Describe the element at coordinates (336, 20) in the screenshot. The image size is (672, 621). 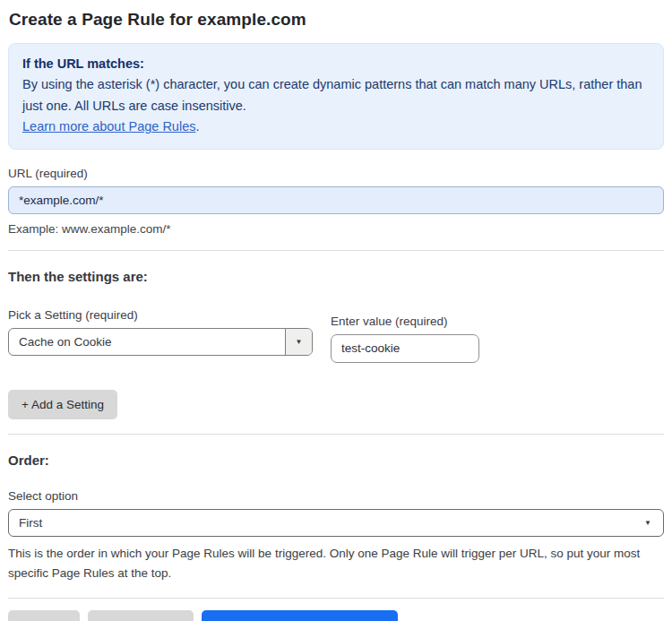
I see `page-title: Create a Page Rule for example.com` at that location.